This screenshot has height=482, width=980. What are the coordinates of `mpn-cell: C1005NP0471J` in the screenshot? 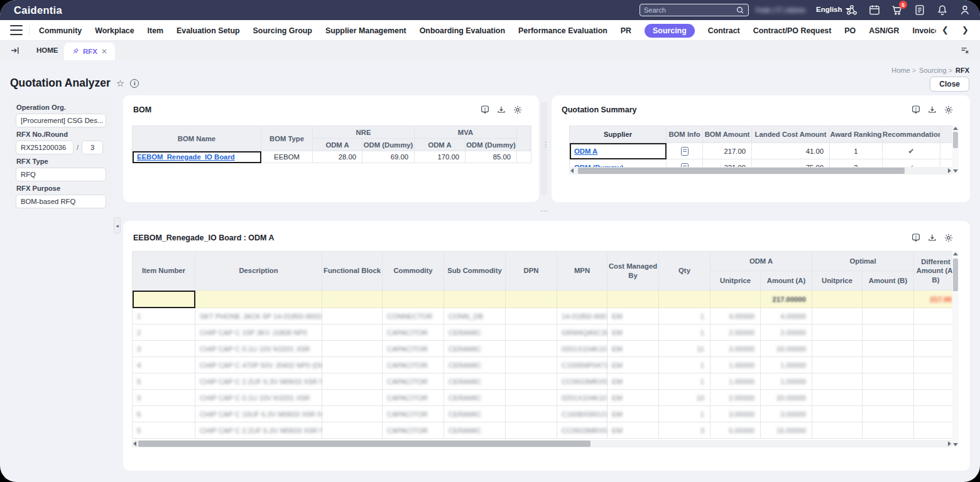 It's located at (582, 365).